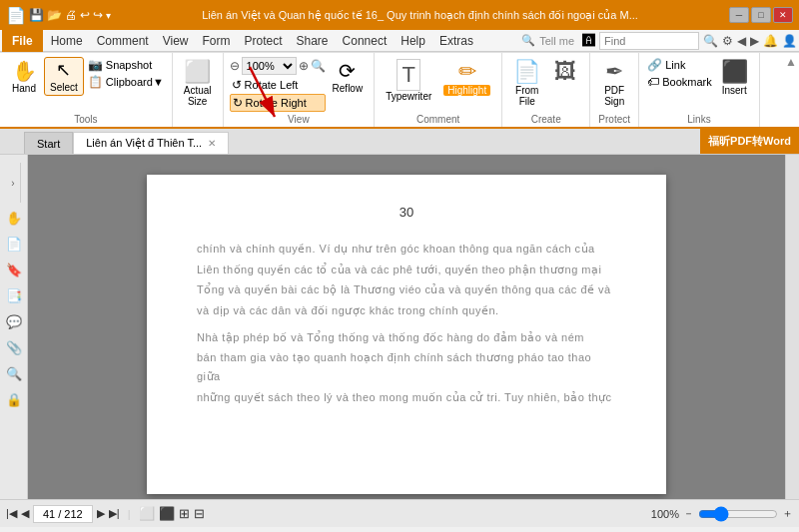 The height and width of the screenshot is (532, 799). Describe the element at coordinates (184, 513) in the screenshot. I see `fit-other1-button: ⊞` at that location.